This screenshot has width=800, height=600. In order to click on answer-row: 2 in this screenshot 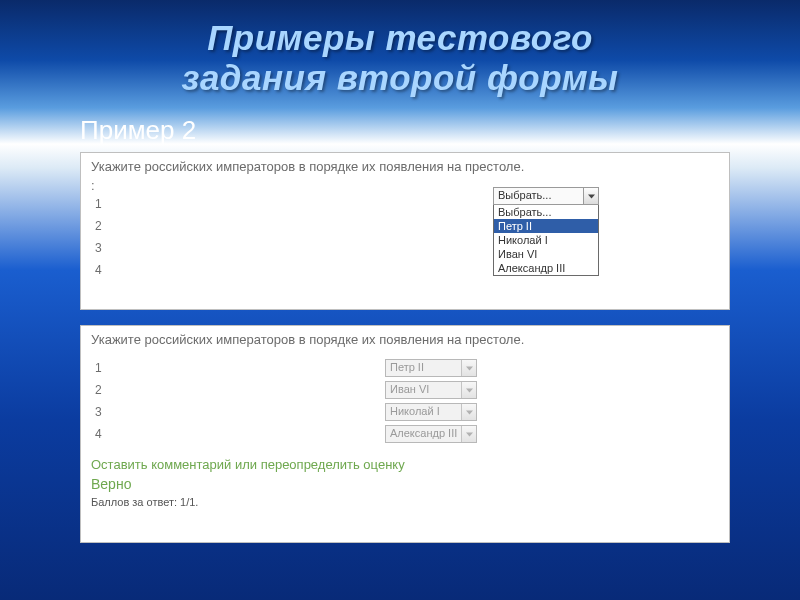, I will do `click(405, 226)`.